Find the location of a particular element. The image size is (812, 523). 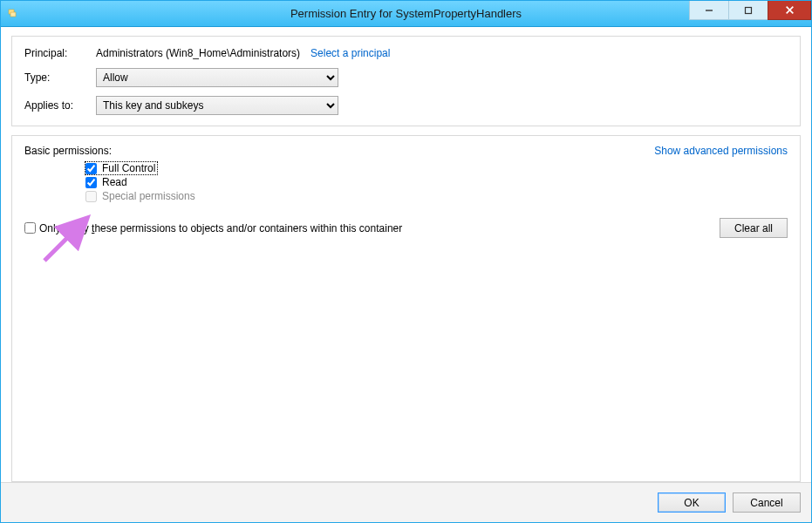

show-advanced-permissions-link: Show advanced permissions is located at coordinates (720, 151).